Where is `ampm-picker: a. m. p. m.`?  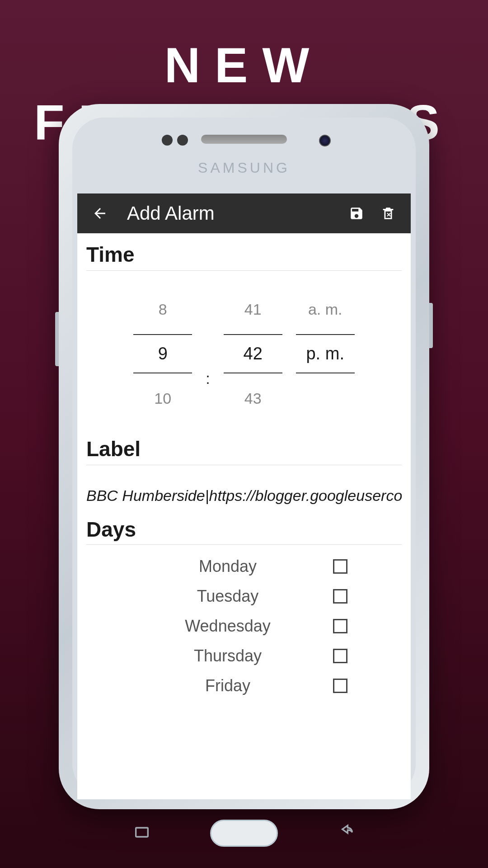 ampm-picker: a. m. p. m. is located at coordinates (325, 354).